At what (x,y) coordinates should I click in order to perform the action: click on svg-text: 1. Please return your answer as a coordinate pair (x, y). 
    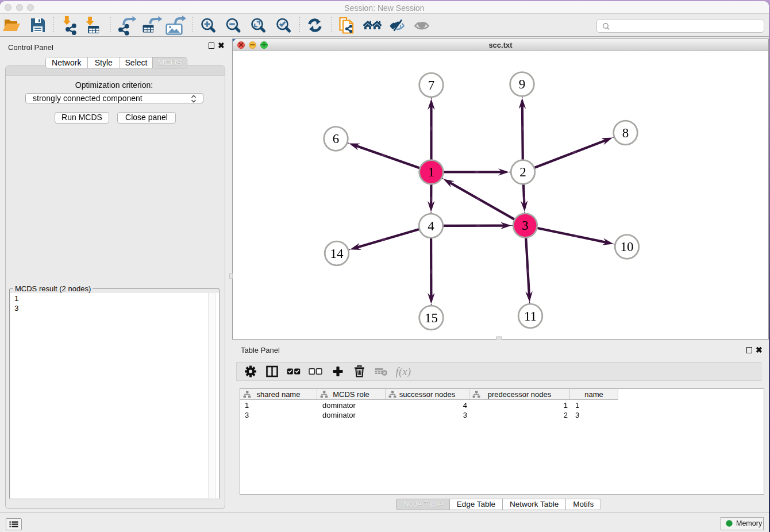
    Looking at the image, I should click on (432, 172).